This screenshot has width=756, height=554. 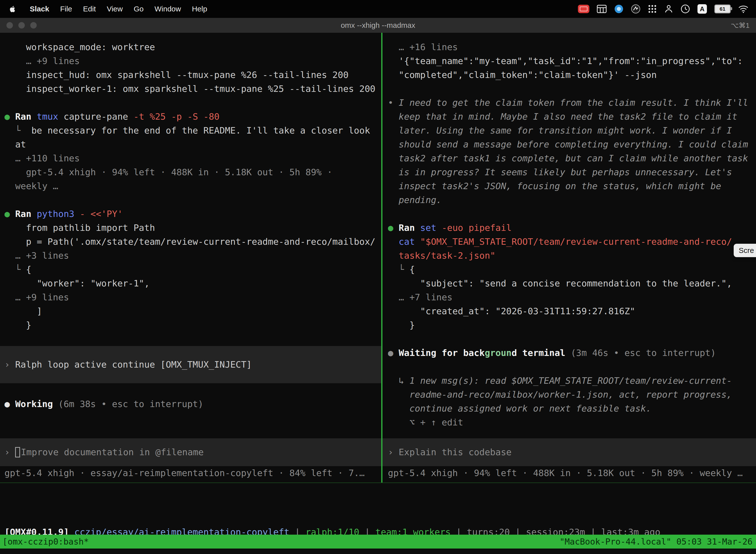 I want to click on dark-app-icon, so click(x=636, y=9).